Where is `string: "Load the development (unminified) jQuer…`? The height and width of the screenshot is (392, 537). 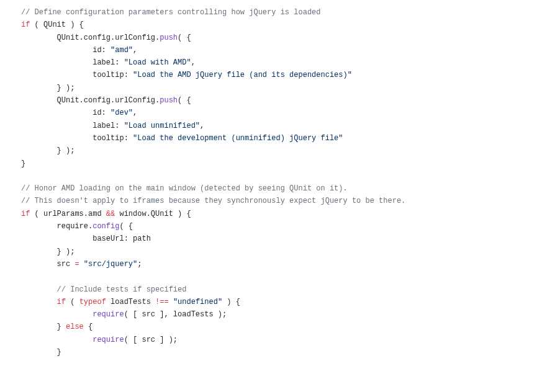
string: "Load the development (unminified) jQuer… is located at coordinates (238, 138).